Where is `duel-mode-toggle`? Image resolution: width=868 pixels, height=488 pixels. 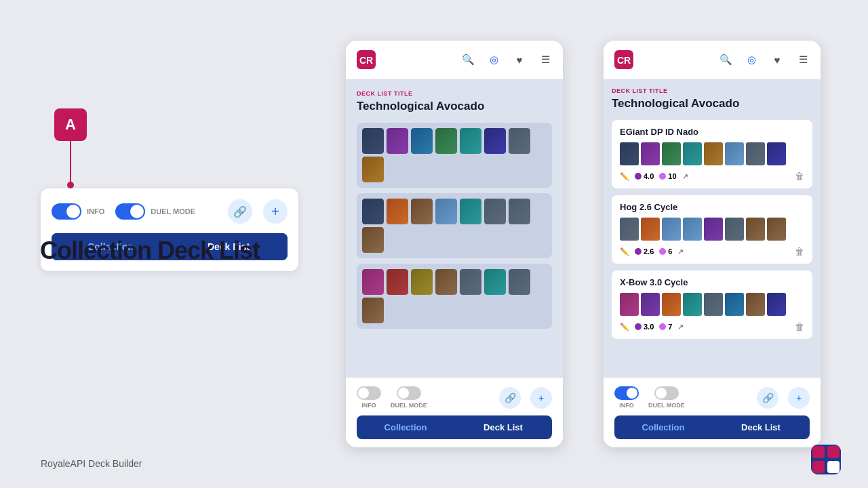
duel-mode-toggle is located at coordinates (130, 211).